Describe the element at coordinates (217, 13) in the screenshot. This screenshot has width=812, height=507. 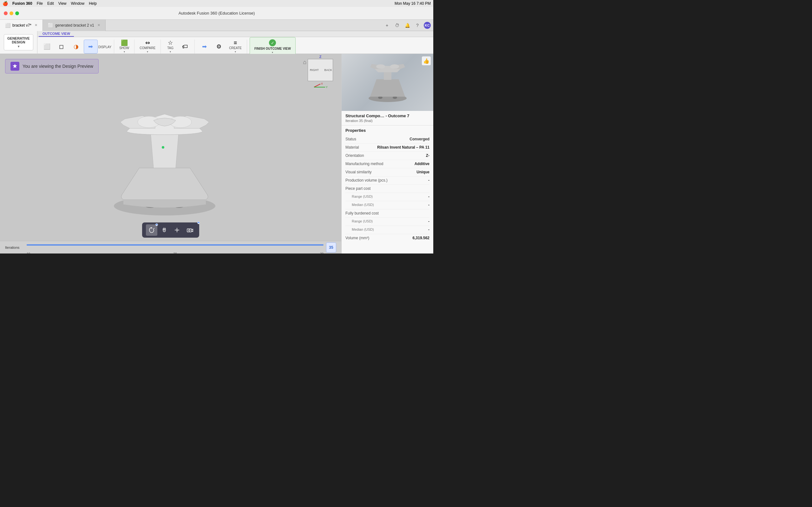
I see `titlebar: Autodesk Fusion 360 (Education License)` at that location.